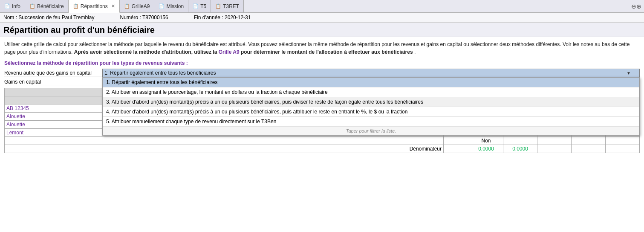 The height and width of the screenshot is (232, 644). What do you see at coordinates (371, 83) in the screenshot?
I see `dropdown-option-1: 1. Répartir également entre tous les bén…` at bounding box center [371, 83].